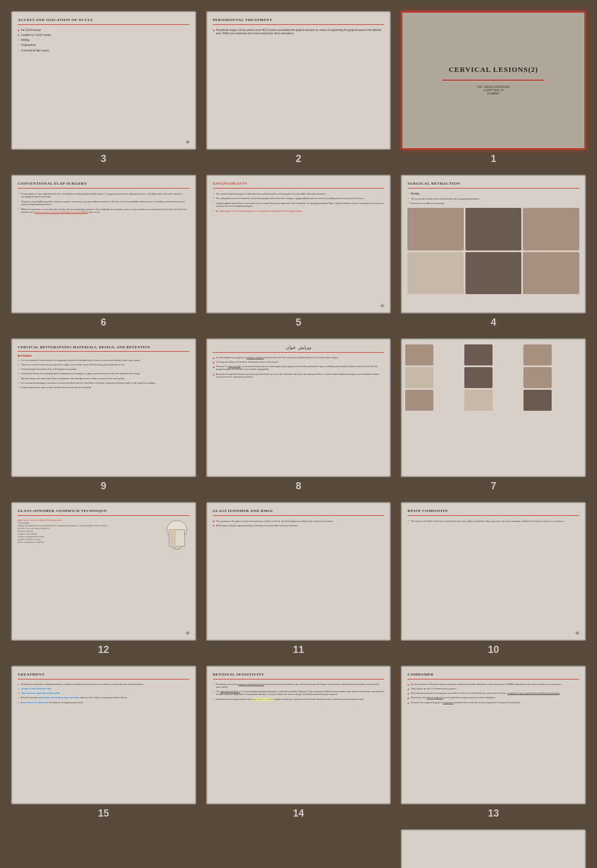 This screenshot has width=597, height=868. What do you see at coordinates (104, 369) in the screenshot?
I see `slide-9-item-3: Cervical margins should be close to 90 d…` at bounding box center [104, 369].